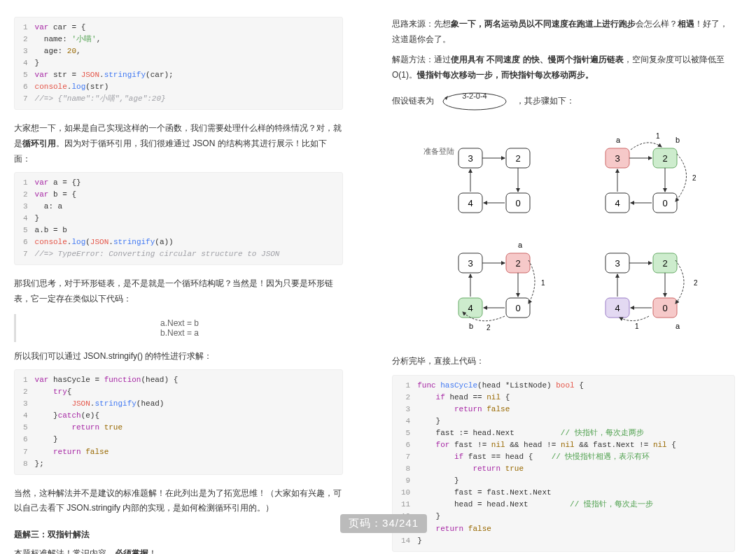  Describe the element at coordinates (178, 291) in the screenshot. I see `paragraph: 那我们思考，对于环形链表，是不是就是一个循环结构呢？当然是！因为只要是环形链表，…` at that location.